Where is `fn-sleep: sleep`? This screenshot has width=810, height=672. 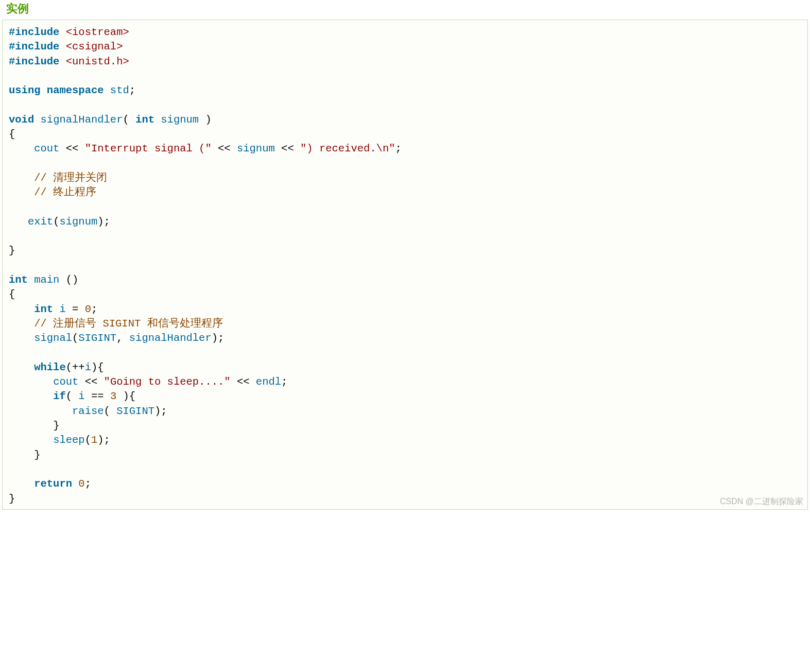 fn-sleep: sleep is located at coordinates (69, 440).